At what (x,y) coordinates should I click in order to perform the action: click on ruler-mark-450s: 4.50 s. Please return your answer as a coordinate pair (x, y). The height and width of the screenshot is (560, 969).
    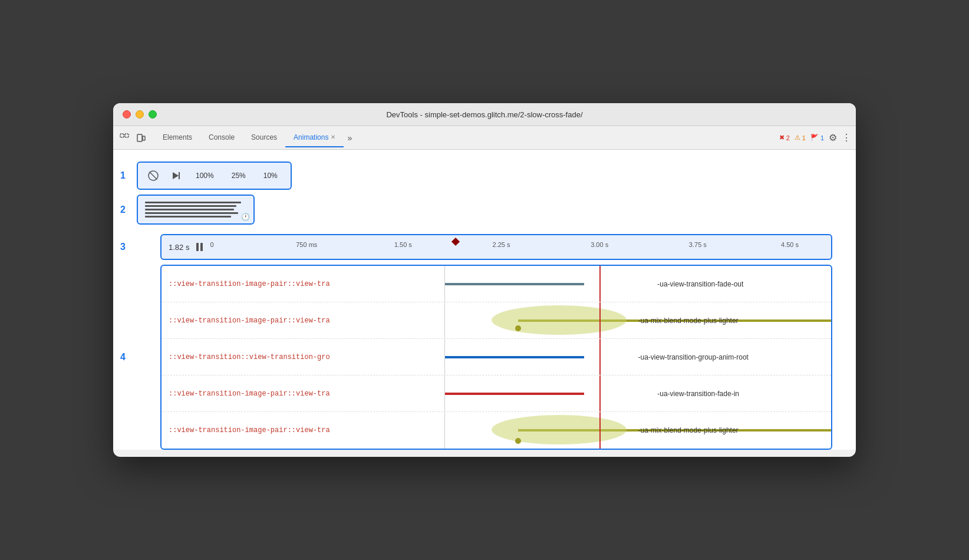
    Looking at the image, I should click on (790, 245).